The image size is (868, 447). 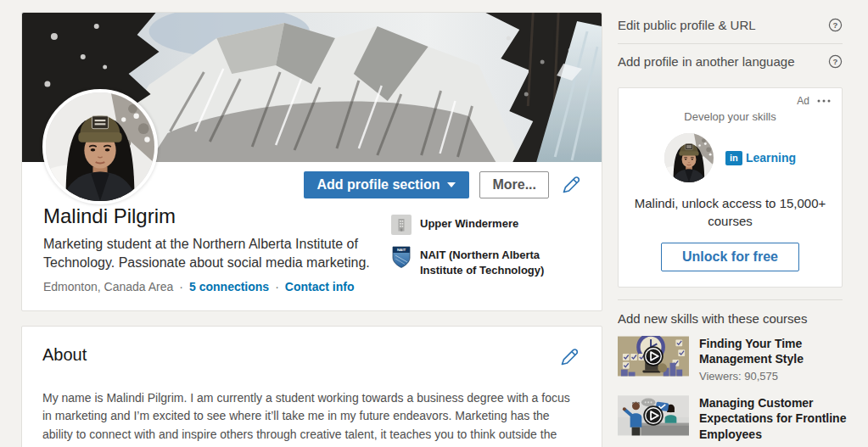 I want to click on linkedin-learning-logo: in Learning, so click(x=760, y=158).